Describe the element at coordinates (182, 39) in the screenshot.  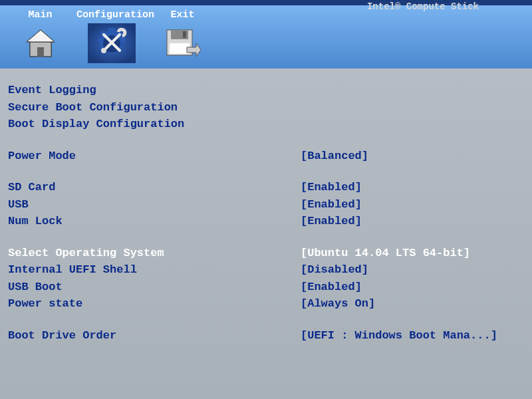
I see `tab-exit: Exit` at that location.